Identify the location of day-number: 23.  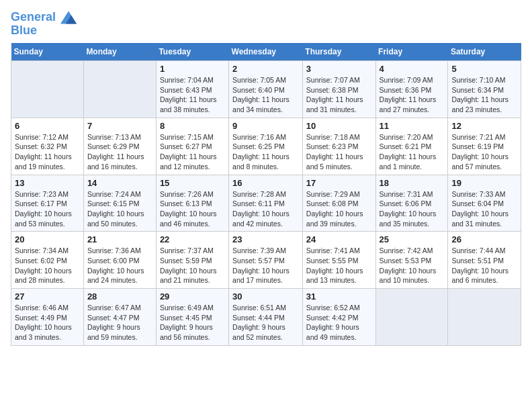
(266, 239).